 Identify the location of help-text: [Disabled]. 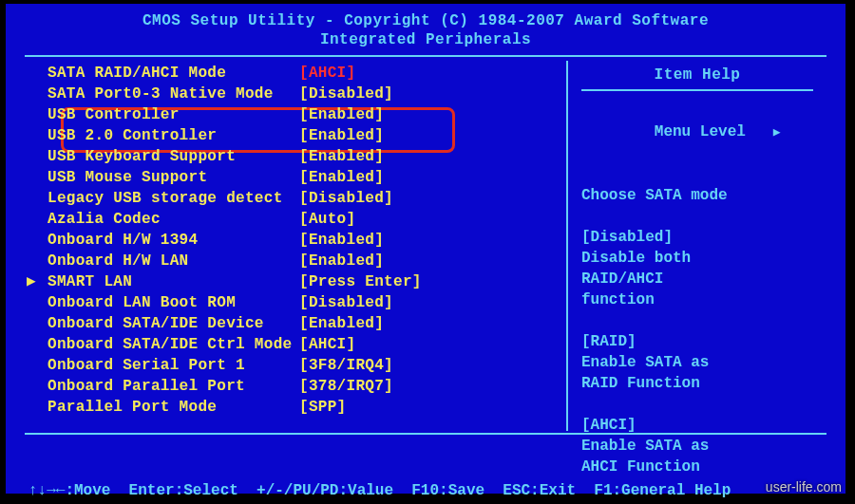
(697, 237).